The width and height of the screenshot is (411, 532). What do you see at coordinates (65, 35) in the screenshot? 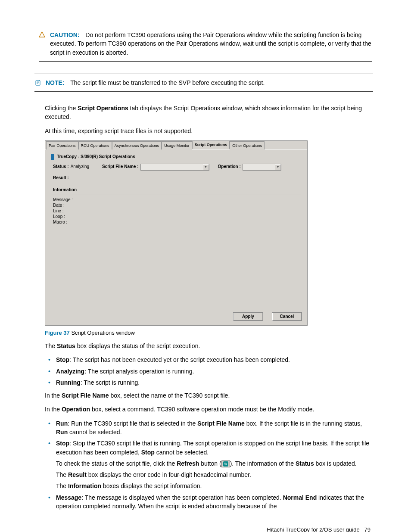
I see `caution-label: CAUTION:` at bounding box center [65, 35].